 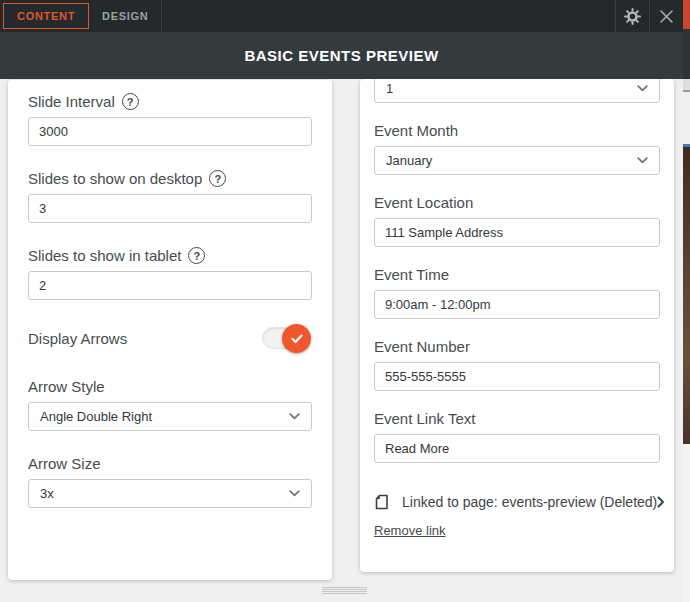 What do you see at coordinates (66, 386) in the screenshot?
I see `arrow-style-label: Arrow Style` at bounding box center [66, 386].